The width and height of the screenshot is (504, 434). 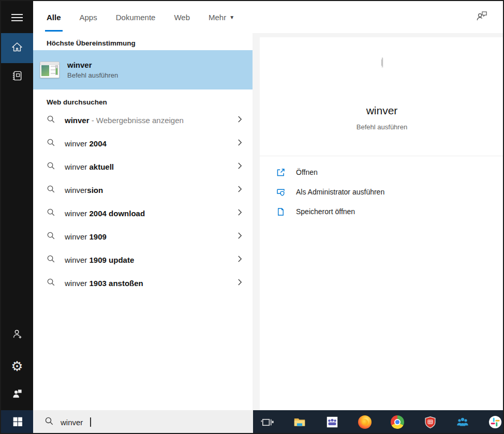 I want to click on suggestion-completion-text: 2004 download, so click(x=117, y=213).